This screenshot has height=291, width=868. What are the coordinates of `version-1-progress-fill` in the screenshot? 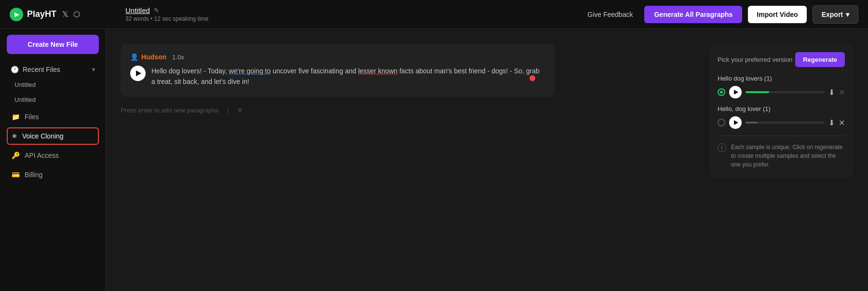 It's located at (757, 92).